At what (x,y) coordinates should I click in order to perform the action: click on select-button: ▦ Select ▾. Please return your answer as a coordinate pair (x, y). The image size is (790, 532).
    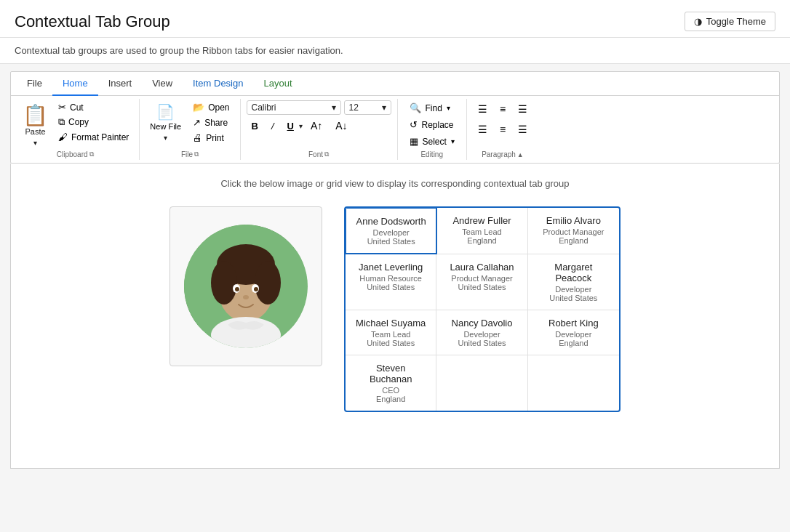
    Looking at the image, I should click on (432, 141).